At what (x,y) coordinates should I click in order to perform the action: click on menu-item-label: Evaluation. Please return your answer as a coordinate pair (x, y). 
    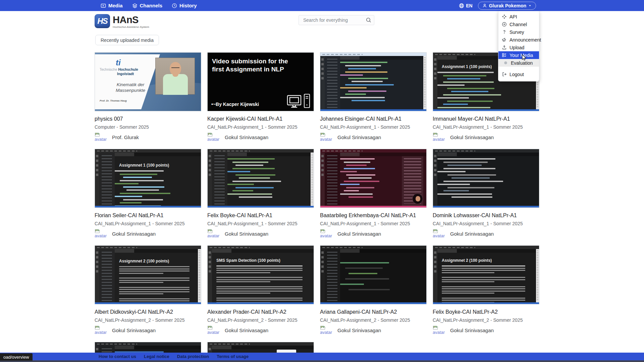
    Looking at the image, I should click on (522, 63).